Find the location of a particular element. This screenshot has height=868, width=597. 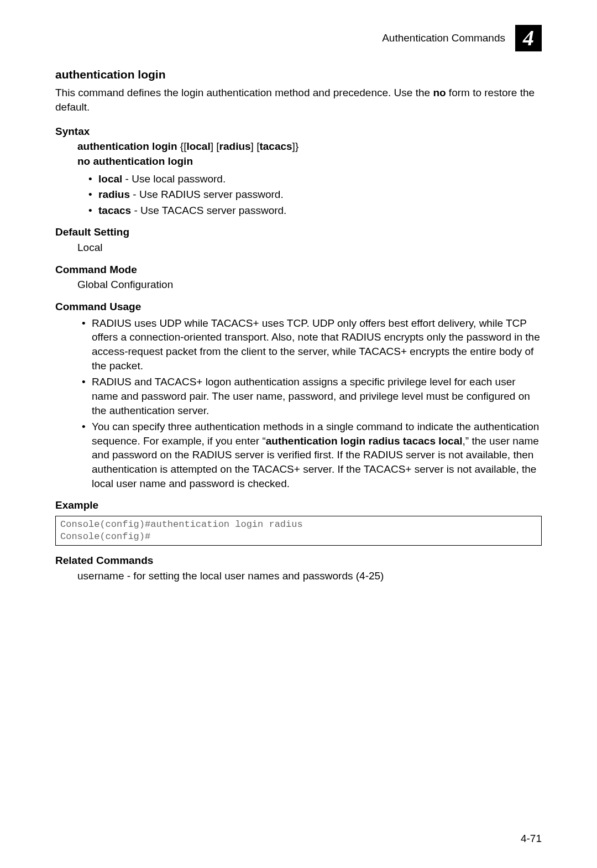

header-title: Authentication Commands is located at coordinates (443, 38).